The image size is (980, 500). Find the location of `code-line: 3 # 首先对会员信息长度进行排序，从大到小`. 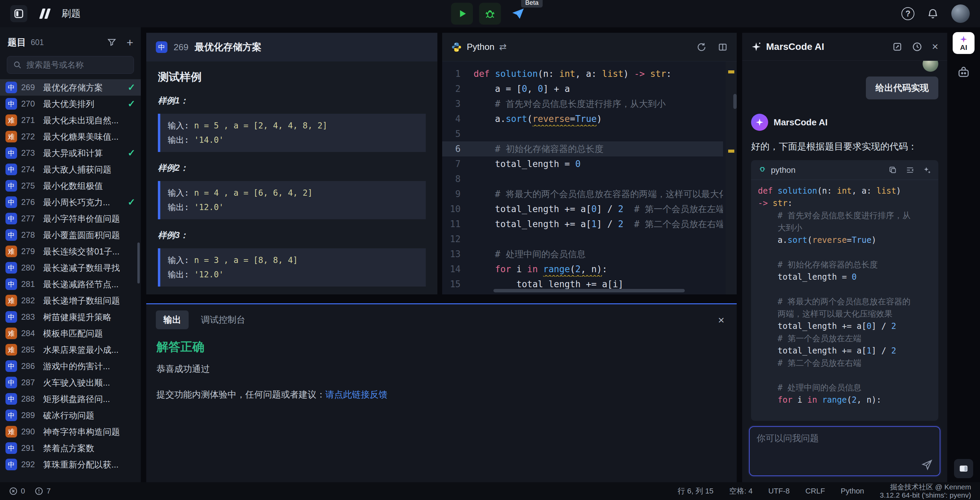

code-line: 3 # 首先对会员信息长度进行排序，从大到小 is located at coordinates (583, 104).